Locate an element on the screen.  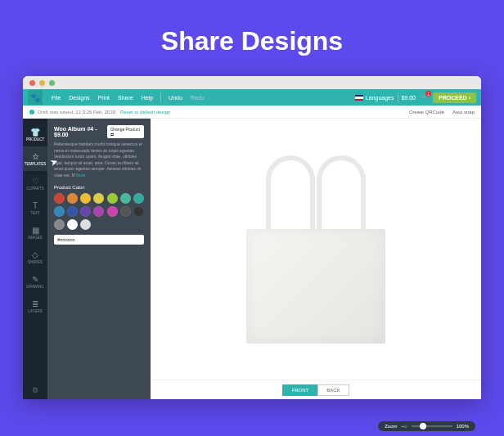
language-label: Languages is located at coordinates (380, 98).